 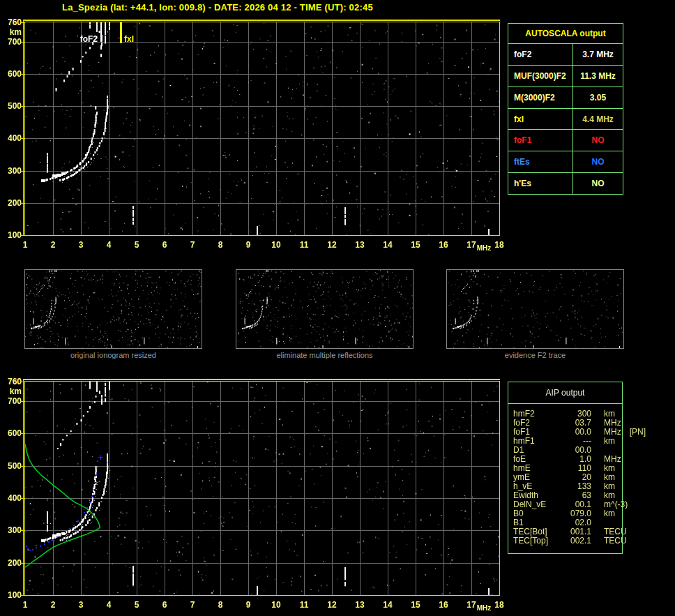 What do you see at coordinates (566, 120) in the screenshot?
I see `autoscala-row: fxI4.4 MHz` at bounding box center [566, 120].